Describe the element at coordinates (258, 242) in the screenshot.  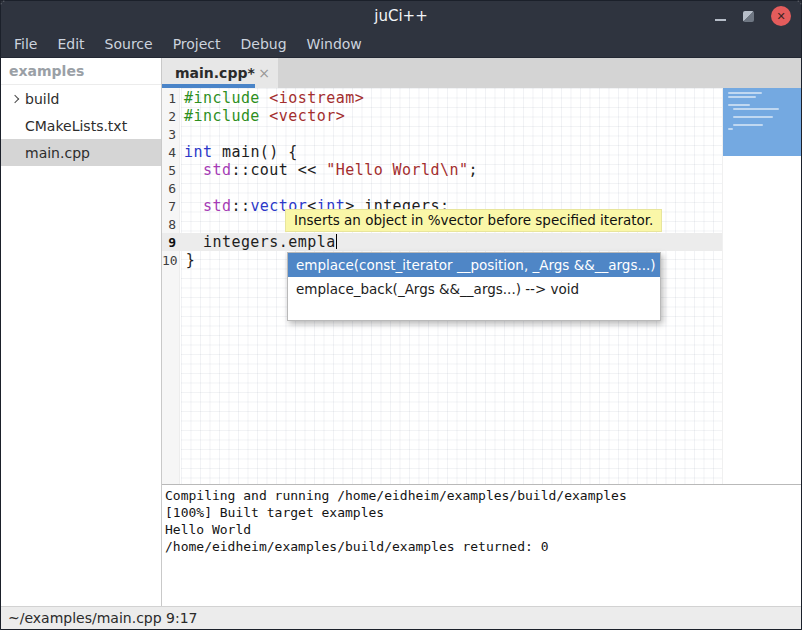
I see `line-code: integers.empla` at that location.